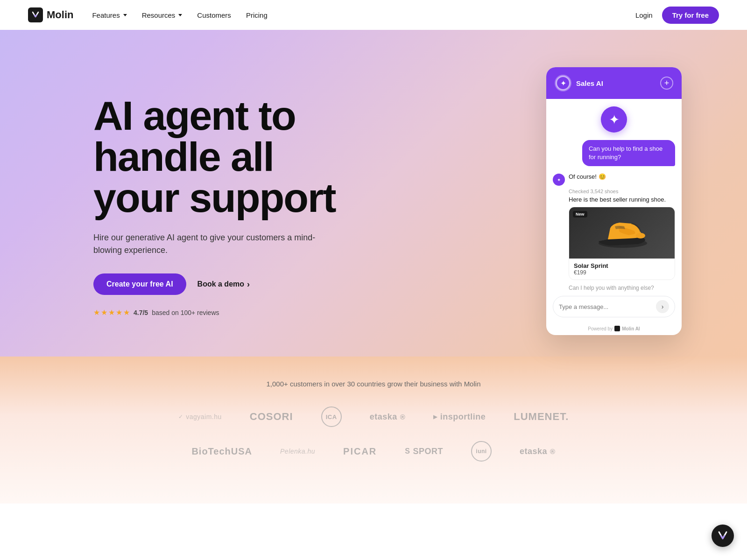 The image size is (747, 560). What do you see at coordinates (614, 179) in the screenshot?
I see `ai-message-1: ✦ Of course! 😊` at bounding box center [614, 179].